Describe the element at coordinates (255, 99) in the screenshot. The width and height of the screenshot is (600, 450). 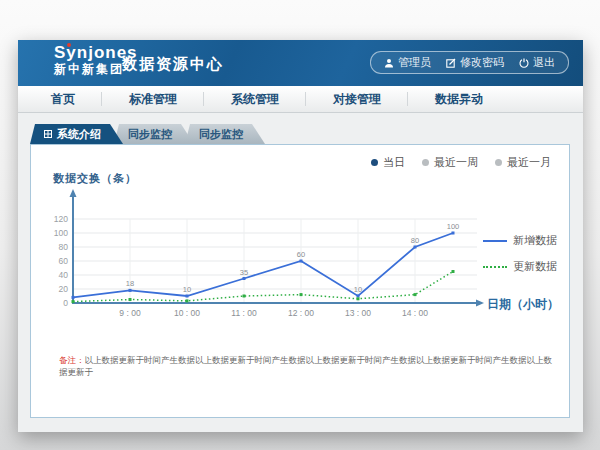
I see `nav-item-2: 系统管理` at that location.